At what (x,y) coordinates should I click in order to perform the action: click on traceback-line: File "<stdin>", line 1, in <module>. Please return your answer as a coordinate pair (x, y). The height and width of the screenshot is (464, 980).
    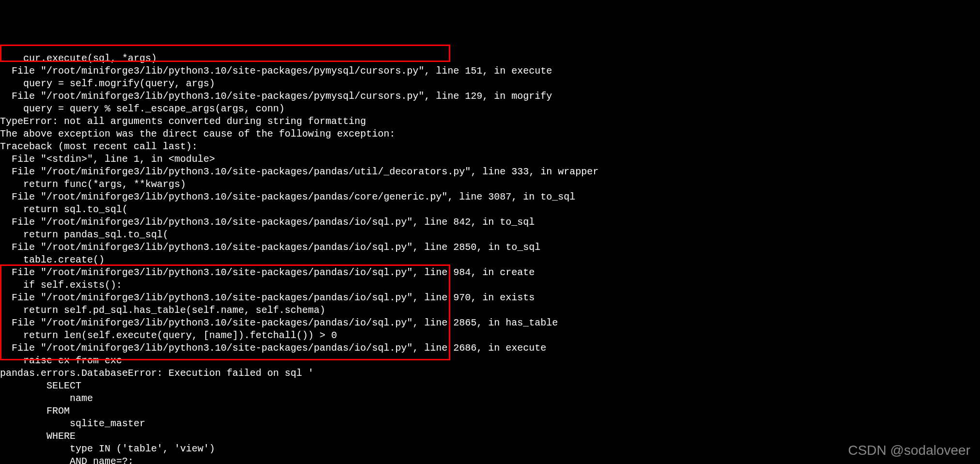
    Looking at the image, I should click on (490, 159).